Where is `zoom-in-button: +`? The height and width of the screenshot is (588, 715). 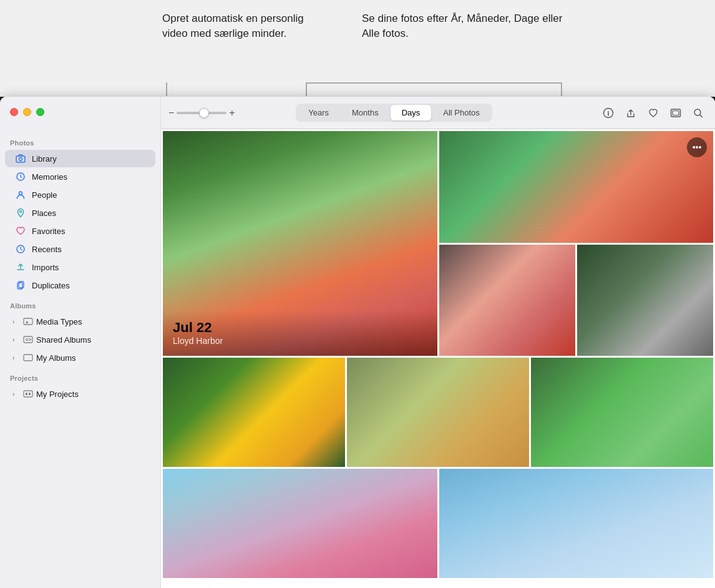
zoom-in-button: + is located at coordinates (232, 113).